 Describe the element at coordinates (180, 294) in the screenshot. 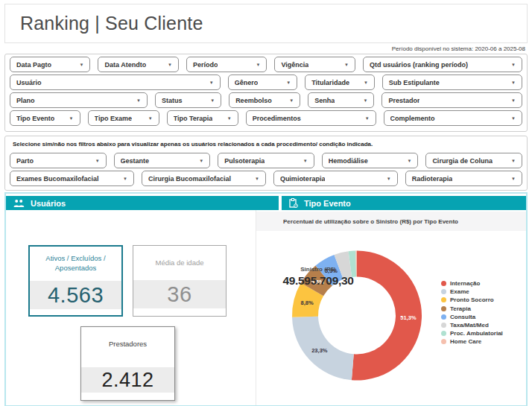

I see `kpi-band: 36` at that location.